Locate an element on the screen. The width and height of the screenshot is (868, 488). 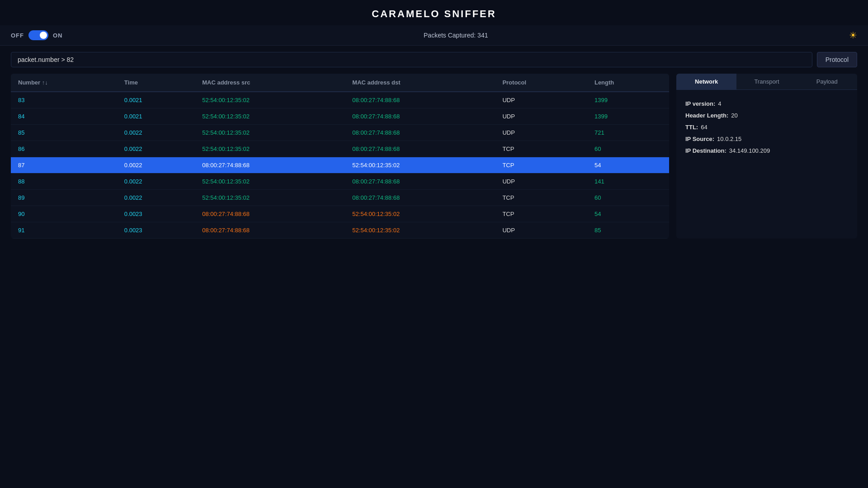
detail-body: IP version: 4 Header Length: 20 TTL: 64 … is located at coordinates (767, 127).